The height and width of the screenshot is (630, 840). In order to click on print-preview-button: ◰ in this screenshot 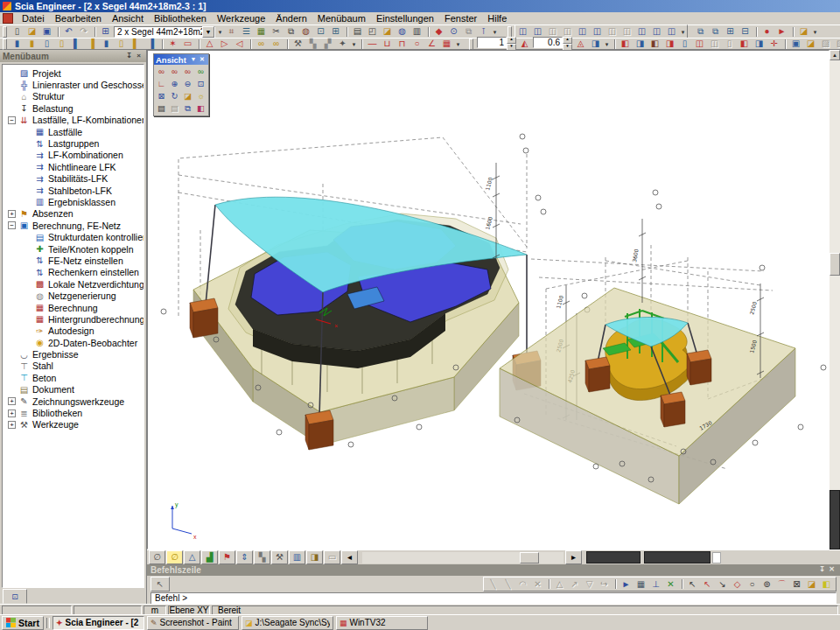, I will do `click(373, 32)`.